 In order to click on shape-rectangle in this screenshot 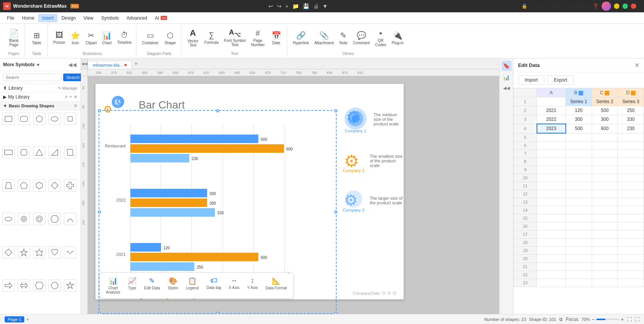, I will do `click(8, 119)`.